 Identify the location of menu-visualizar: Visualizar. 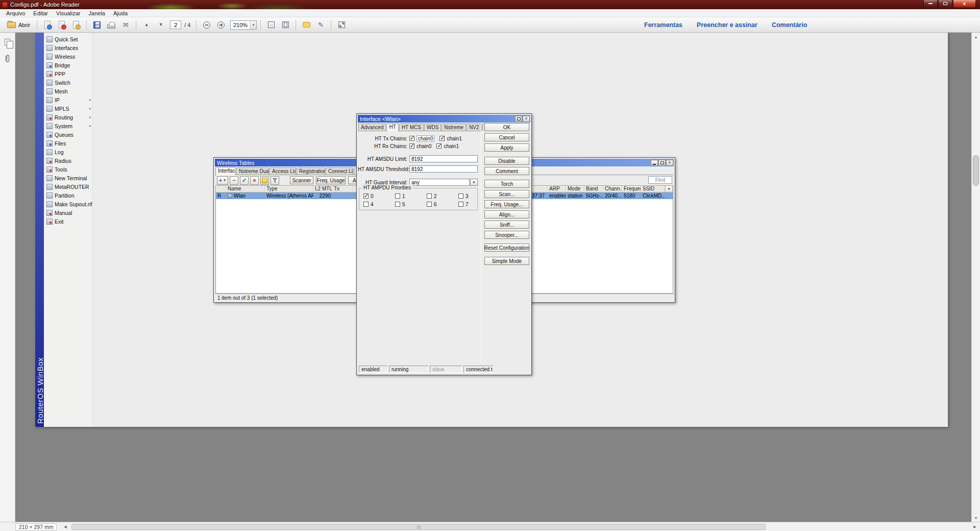
(68, 13).